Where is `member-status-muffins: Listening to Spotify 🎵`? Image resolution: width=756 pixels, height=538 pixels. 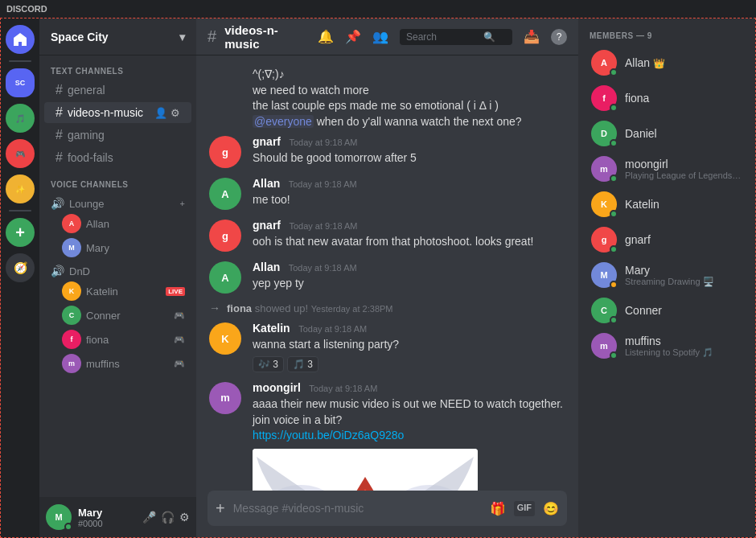 member-status-muffins: Listening to Spotify 🎵 is located at coordinates (684, 352).